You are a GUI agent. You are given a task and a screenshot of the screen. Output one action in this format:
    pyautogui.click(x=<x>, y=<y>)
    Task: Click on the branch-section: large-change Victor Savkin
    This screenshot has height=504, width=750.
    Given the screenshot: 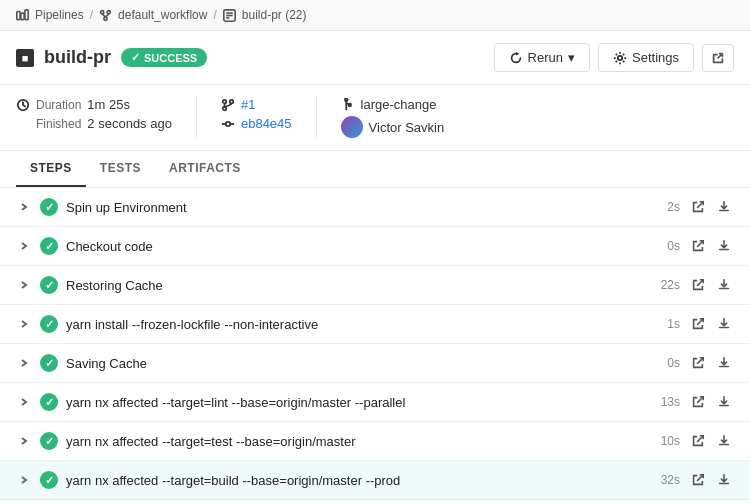 What is the action you would take?
    pyautogui.click(x=392, y=118)
    